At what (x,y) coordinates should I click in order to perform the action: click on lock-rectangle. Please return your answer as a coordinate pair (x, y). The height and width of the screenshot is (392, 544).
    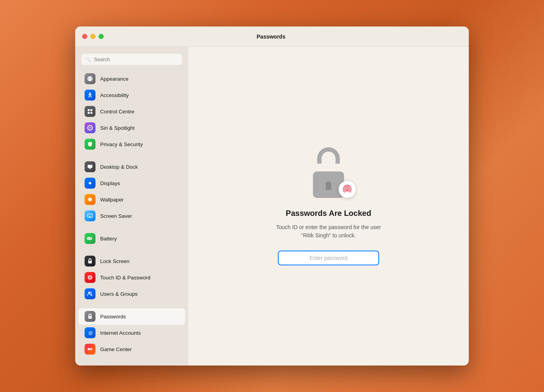
    Looking at the image, I should click on (329, 185).